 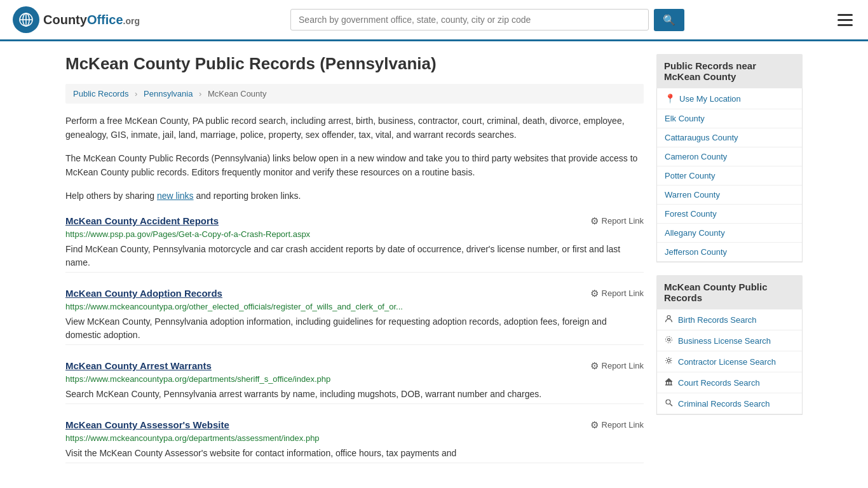 What do you see at coordinates (729, 138) in the screenshot?
I see `county-link: Cattaraugus County` at bounding box center [729, 138].